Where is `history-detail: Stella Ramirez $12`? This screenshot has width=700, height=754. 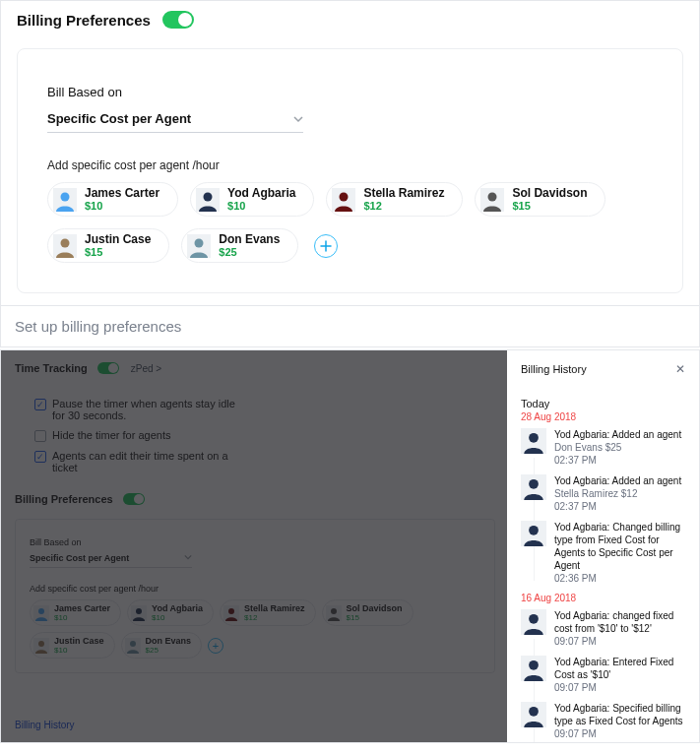
history-detail: Stella Ramirez $12 is located at coordinates (618, 494).